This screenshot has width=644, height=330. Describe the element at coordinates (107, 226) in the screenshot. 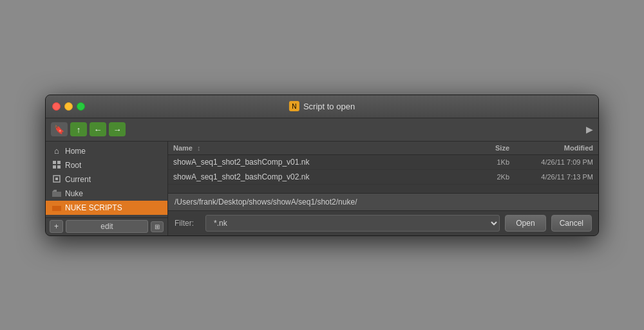

I see `sidebar-footer: + edit ⊞` at that location.